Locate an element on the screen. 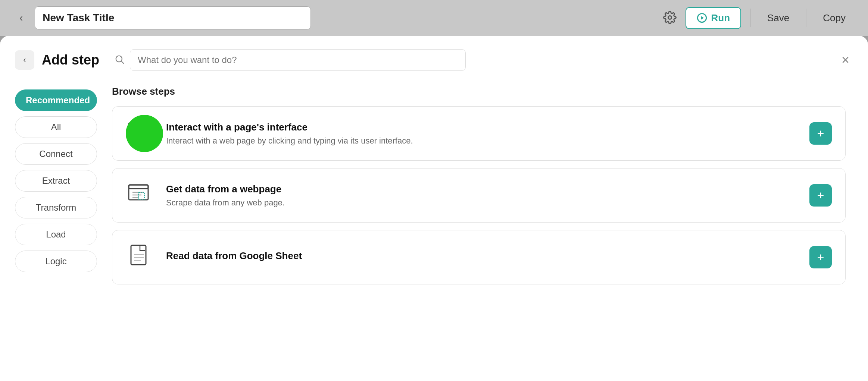 This screenshot has width=868, height=381. save-button: Save is located at coordinates (778, 18).